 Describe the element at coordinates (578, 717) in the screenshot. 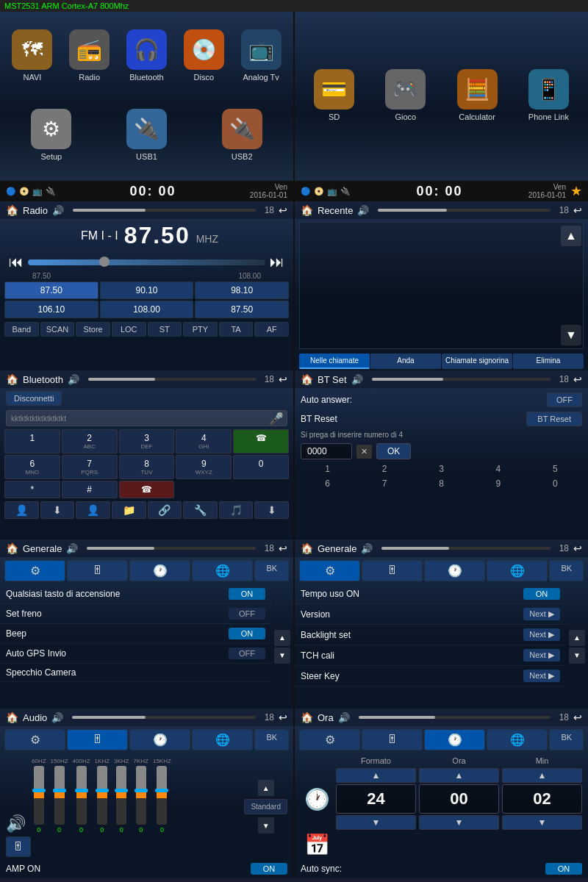

I see `ora-back-btn: ↩` at that location.